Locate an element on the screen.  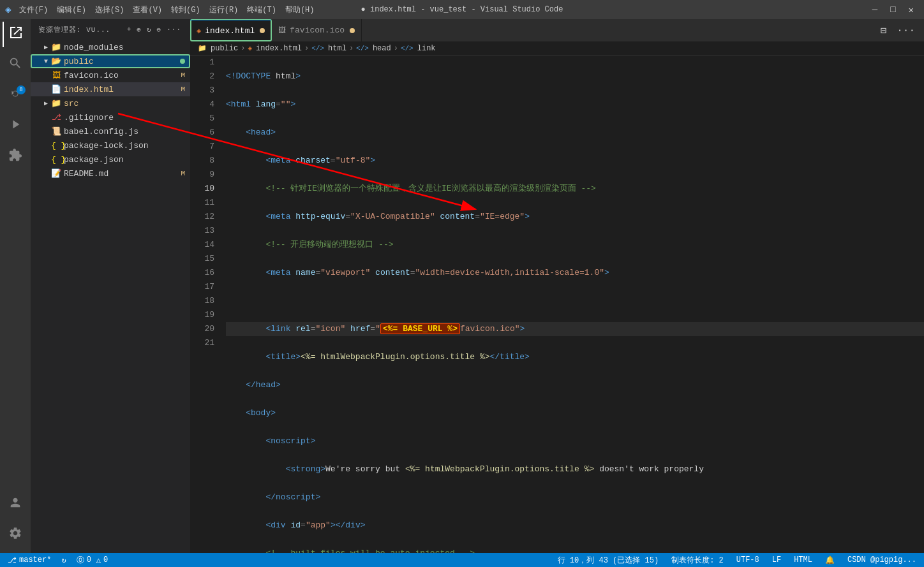
breadcrumb-html: html is located at coordinates (337, 48).